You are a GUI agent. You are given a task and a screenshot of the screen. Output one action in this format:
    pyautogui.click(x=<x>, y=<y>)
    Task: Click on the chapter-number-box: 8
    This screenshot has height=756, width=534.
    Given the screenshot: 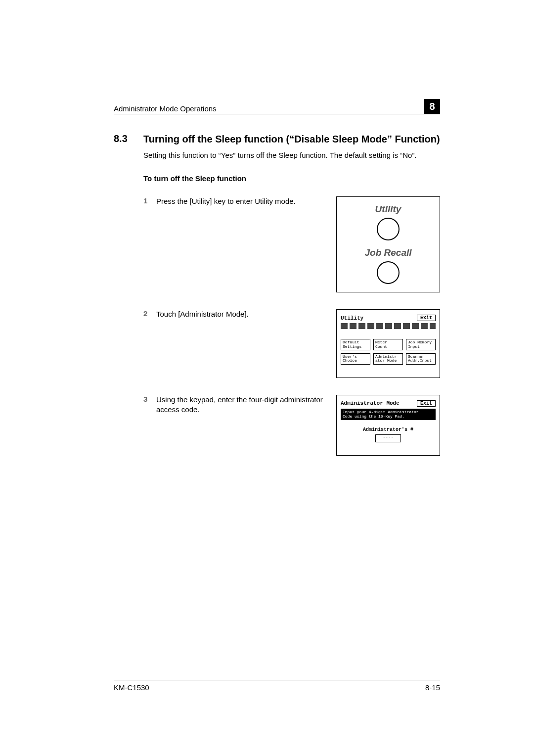 What is the action you would take?
    pyautogui.click(x=432, y=106)
    